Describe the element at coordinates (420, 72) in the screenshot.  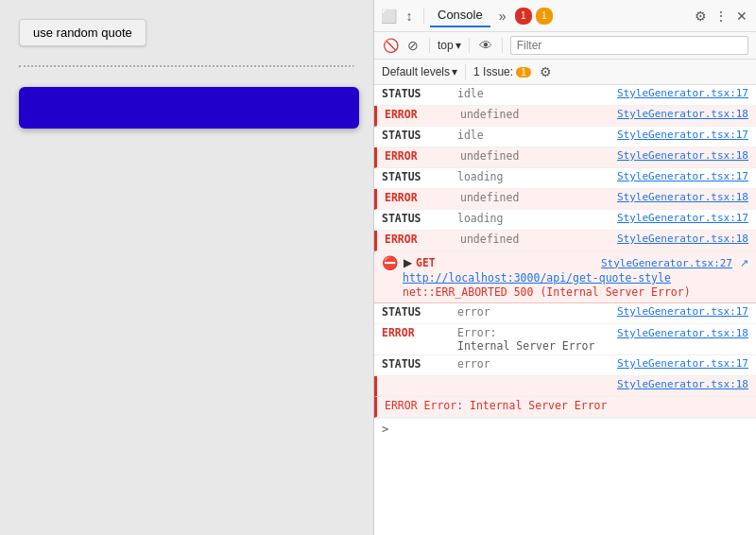
I see `levels-selector: Default levels ▾` at that location.